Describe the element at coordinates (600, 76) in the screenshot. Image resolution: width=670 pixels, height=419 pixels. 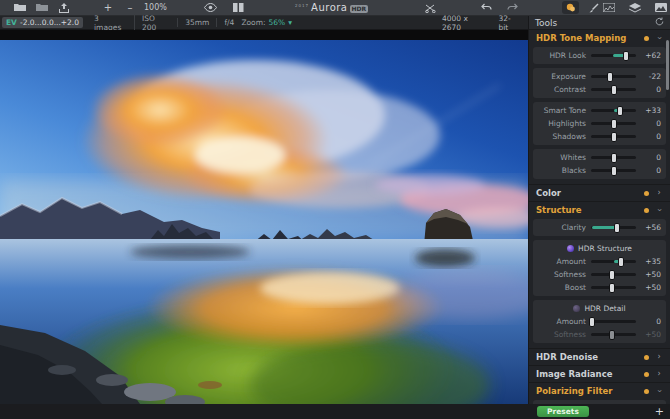
I see `slider-row-exposure: Exposure-22` at that location.